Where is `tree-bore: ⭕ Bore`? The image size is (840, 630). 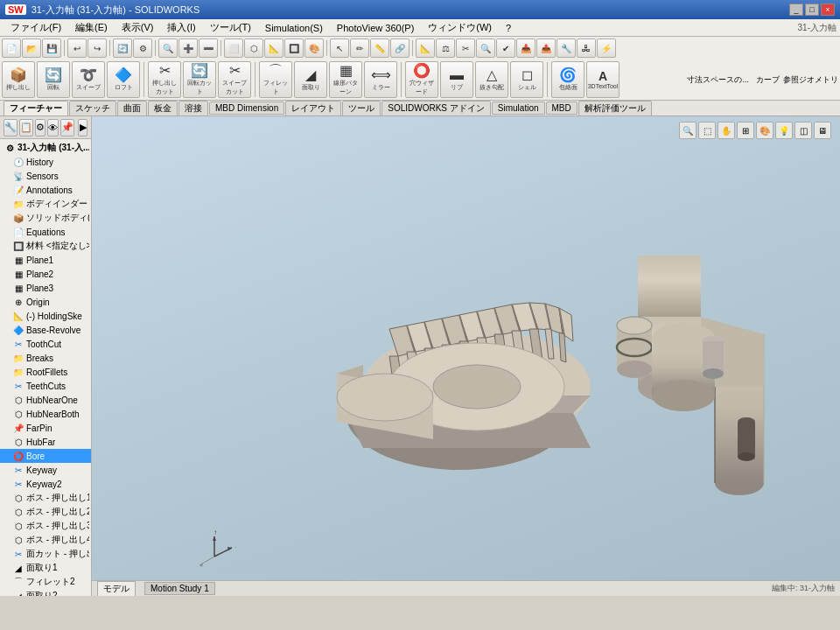 tree-bore: ⭕ Bore is located at coordinates (46, 456).